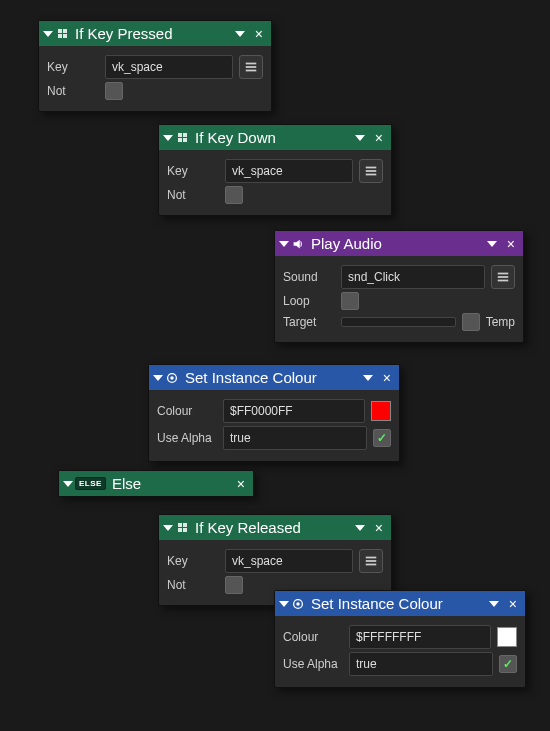 This screenshot has height=731, width=550. What do you see at coordinates (270, 138) in the screenshot?
I see `node-title: If Key Down` at bounding box center [270, 138].